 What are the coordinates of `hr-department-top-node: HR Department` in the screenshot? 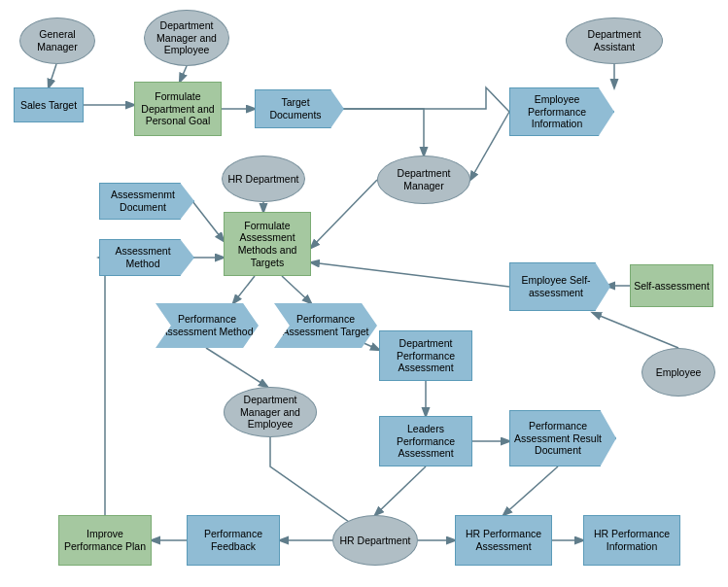 It's located at (263, 179).